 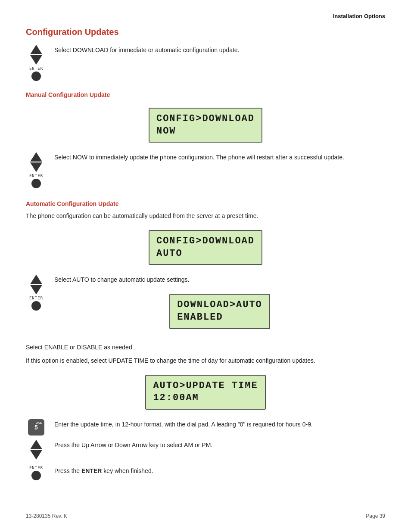 What do you see at coordinates (206, 125) in the screenshot?
I see `manual-lcd-container: CONFIG>DOWNLOAD NOW` at bounding box center [206, 125].